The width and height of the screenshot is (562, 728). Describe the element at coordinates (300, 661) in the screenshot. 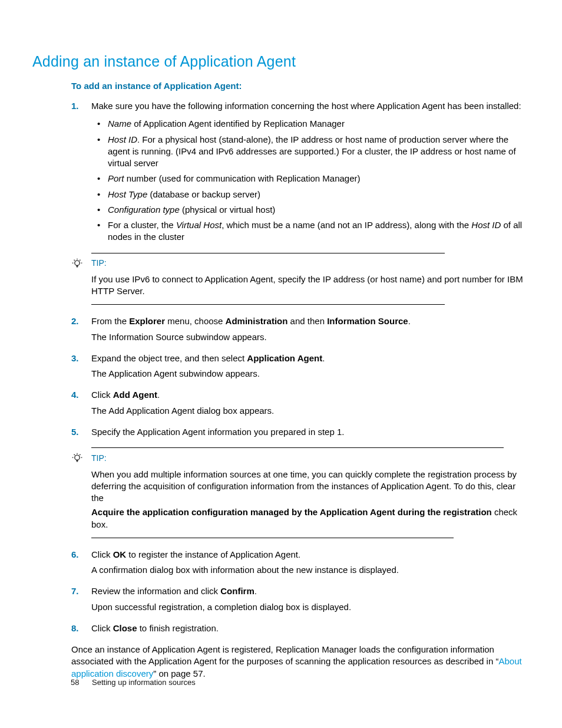

I see `closing-paragraph: Once an instance of Application Agent is…` at that location.